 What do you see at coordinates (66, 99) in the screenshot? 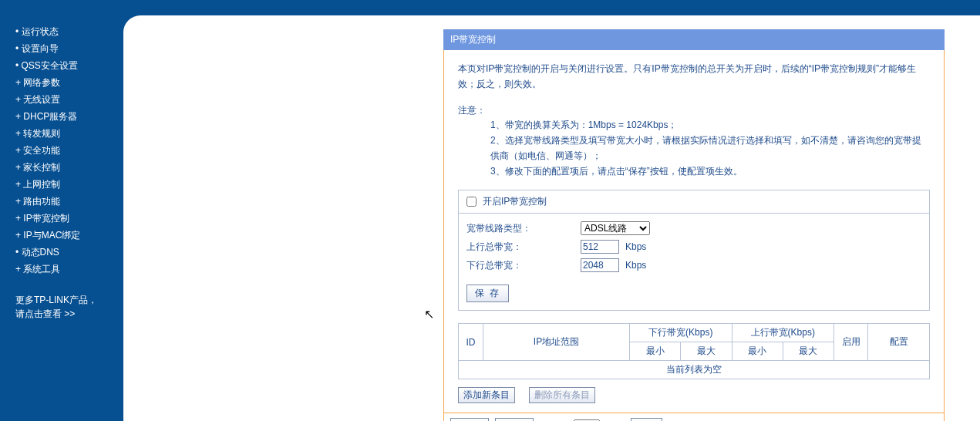
I see `sidebar-item-4: + 无线设置` at bounding box center [66, 99].